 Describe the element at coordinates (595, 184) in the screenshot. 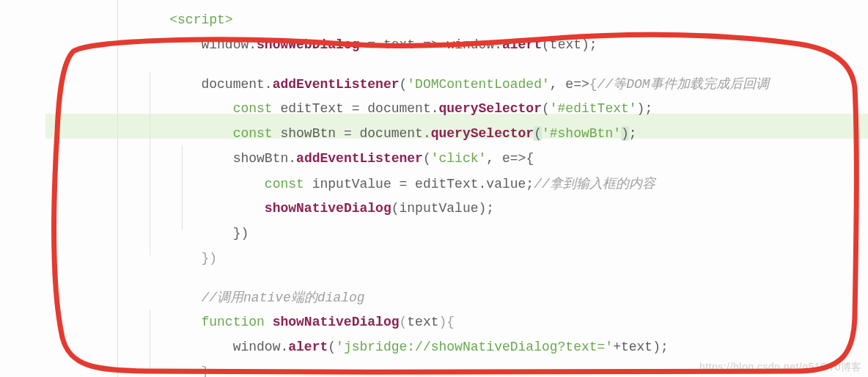

I see `code-comment: //拿到输入框的内容` at that location.